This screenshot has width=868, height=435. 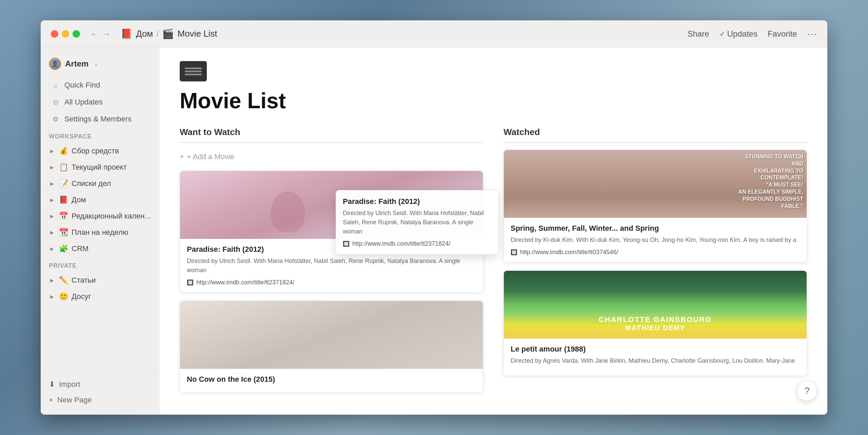 What do you see at coordinates (64, 151) in the screenshot?
I see `item-emoji: 💰` at bounding box center [64, 151].